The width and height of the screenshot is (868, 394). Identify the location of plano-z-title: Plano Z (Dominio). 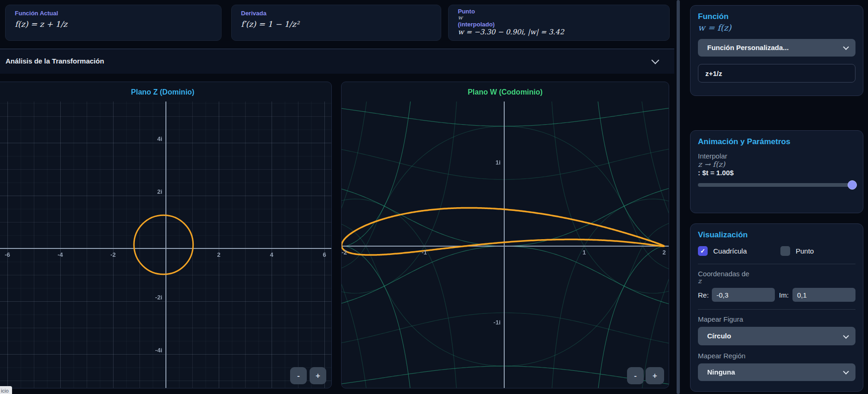
(166, 92).